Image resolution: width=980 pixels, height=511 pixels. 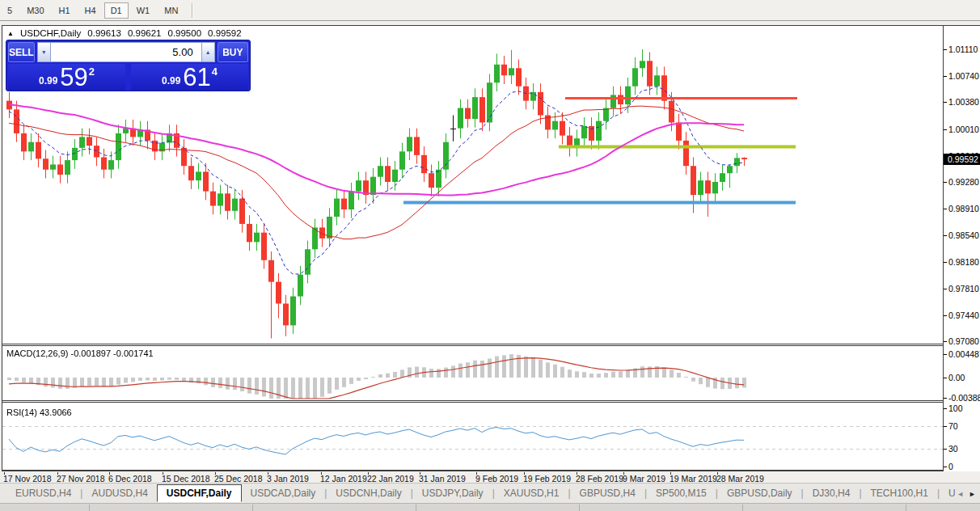 What do you see at coordinates (608, 493) in the screenshot?
I see `tab-gbpusd-h4: GBPUSD,H4` at bounding box center [608, 493].